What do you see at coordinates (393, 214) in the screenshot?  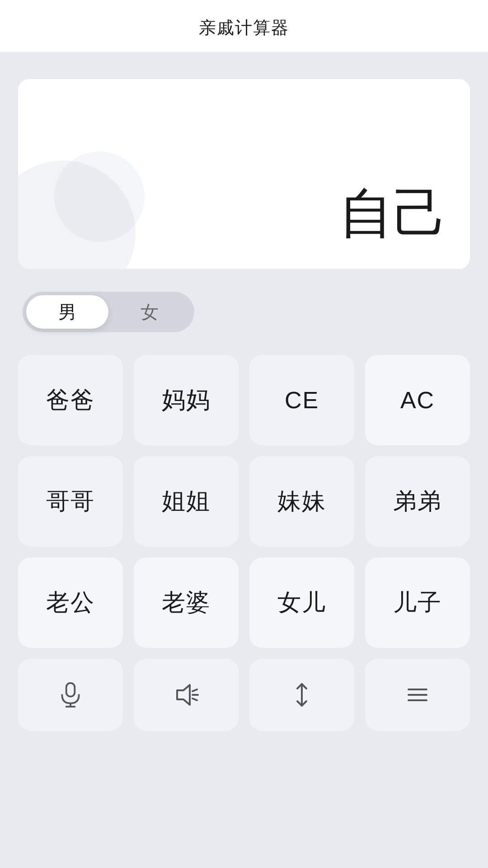 I see `display-text: 自己` at bounding box center [393, 214].